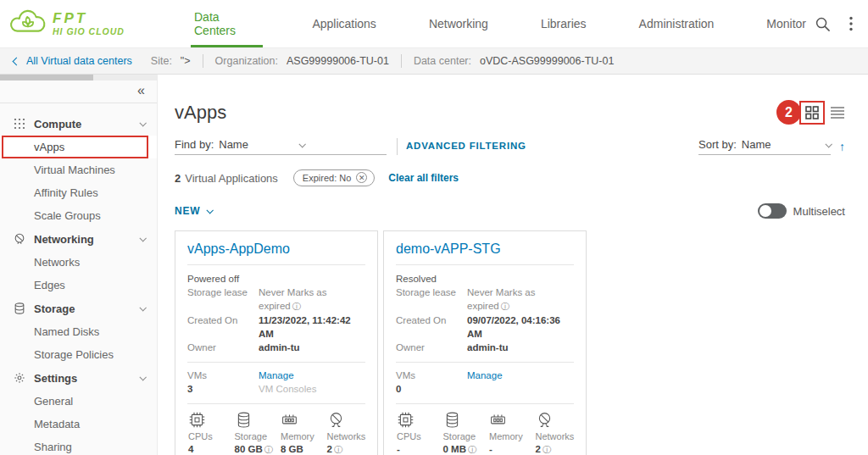  I want to click on sidebar-item-metadata: Metadata, so click(78, 424).